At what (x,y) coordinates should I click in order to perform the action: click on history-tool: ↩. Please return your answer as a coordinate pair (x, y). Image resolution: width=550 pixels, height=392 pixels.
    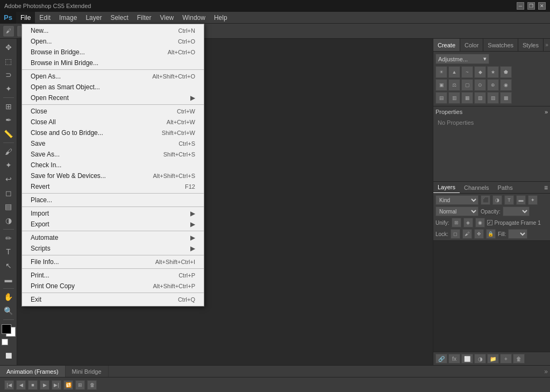
    Looking at the image, I should click on (9, 179).